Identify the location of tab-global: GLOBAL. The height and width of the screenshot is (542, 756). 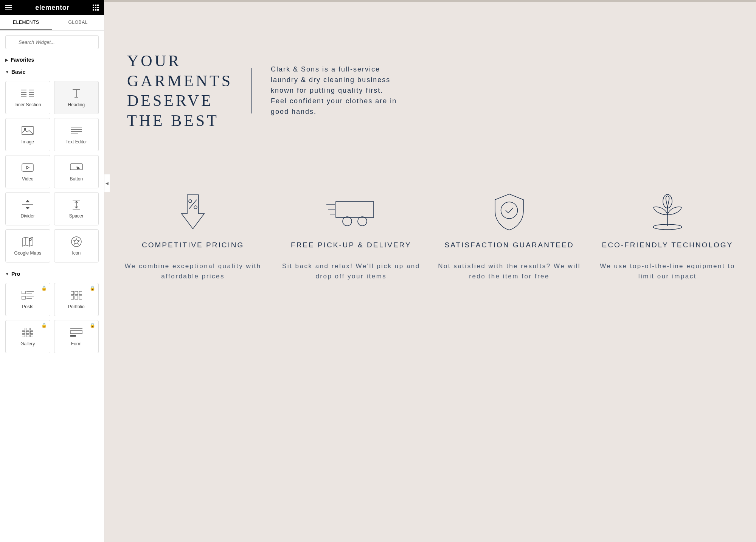
(78, 23).